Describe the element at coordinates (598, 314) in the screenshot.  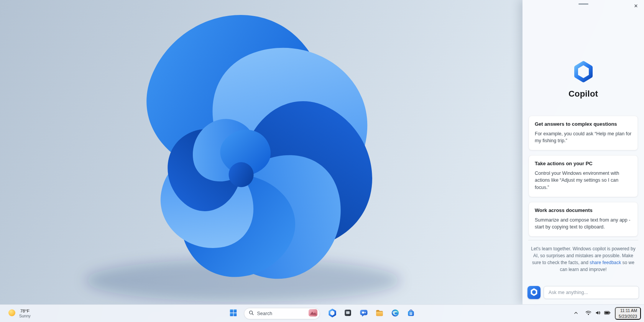
I see `network-volume-battery-button` at that location.